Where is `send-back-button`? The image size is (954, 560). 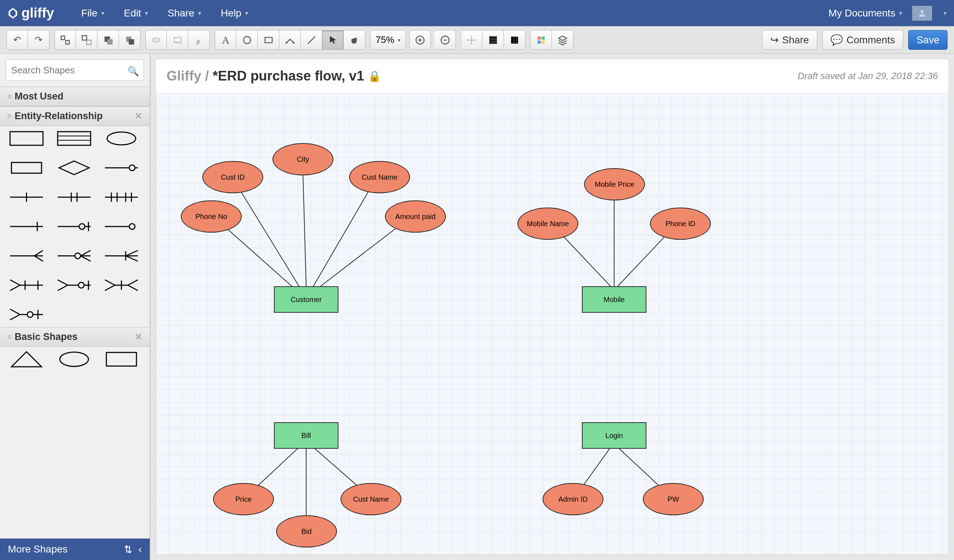
send-back-button is located at coordinates (108, 40).